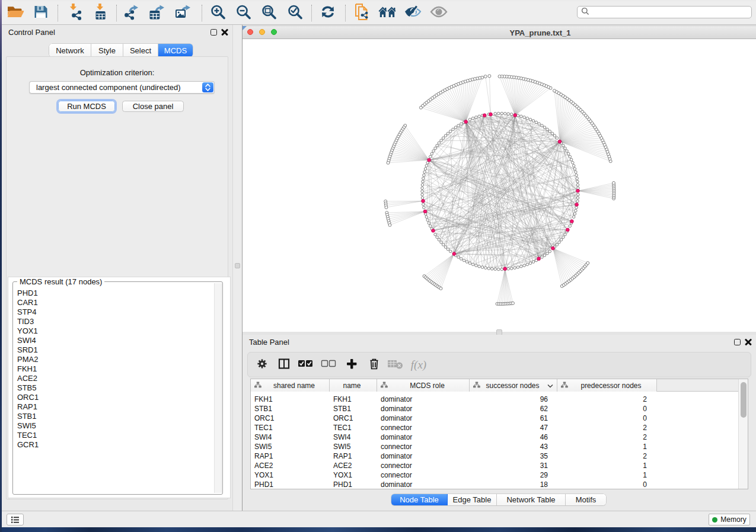 Image resolution: width=756 pixels, height=532 pixels. Describe the element at coordinates (495, 399) in the screenshot. I see `table-row: FKH1FKH1dominator962` at that location.